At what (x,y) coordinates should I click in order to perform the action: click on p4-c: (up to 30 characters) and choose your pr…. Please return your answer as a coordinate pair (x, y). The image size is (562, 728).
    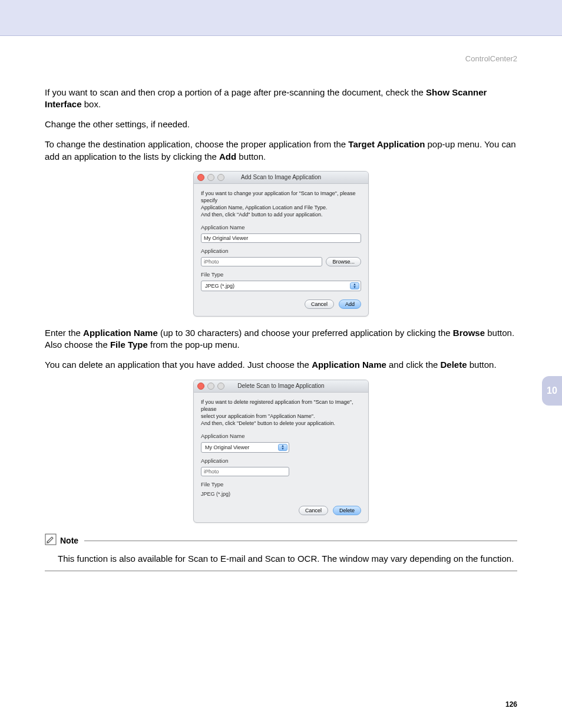
    Looking at the image, I should click on (305, 332).